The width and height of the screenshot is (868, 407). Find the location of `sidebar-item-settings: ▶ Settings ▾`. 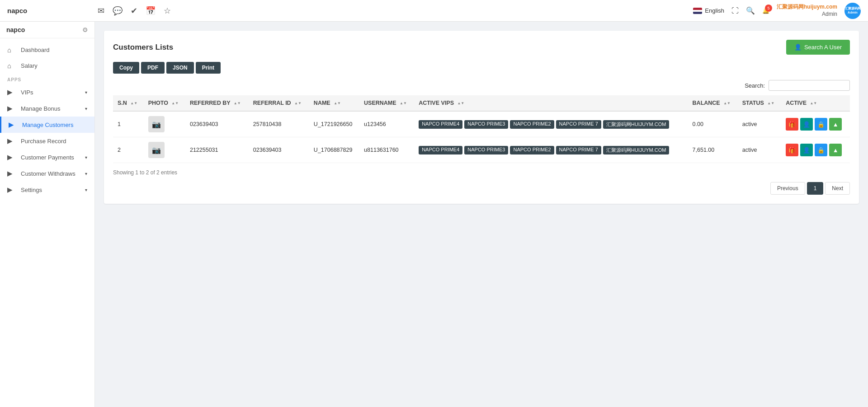

sidebar-item-settings: ▶ Settings ▾ is located at coordinates (47, 190).